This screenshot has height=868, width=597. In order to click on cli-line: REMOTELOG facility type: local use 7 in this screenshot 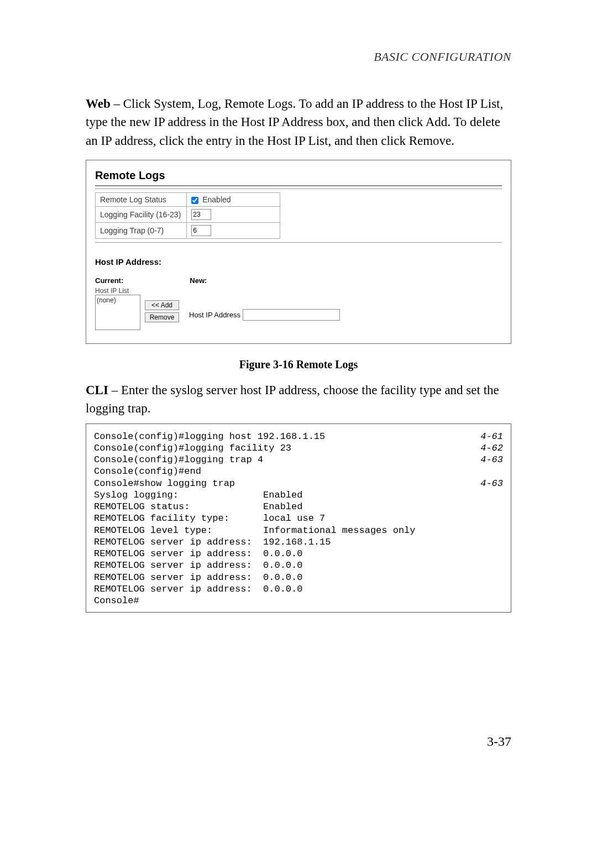, I will do `click(298, 519)`.